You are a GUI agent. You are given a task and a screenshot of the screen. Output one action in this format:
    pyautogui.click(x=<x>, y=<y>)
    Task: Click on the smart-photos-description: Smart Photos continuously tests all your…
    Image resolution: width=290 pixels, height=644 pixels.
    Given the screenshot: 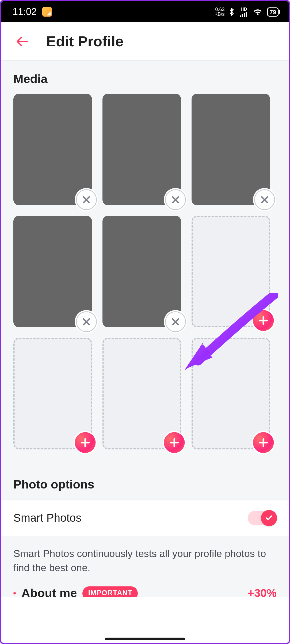 What is the action you would take?
    pyautogui.click(x=145, y=558)
    